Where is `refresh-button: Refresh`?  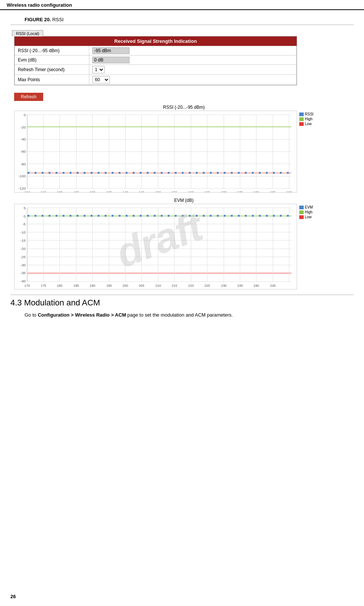
refresh-button: Refresh is located at coordinates (29, 97).